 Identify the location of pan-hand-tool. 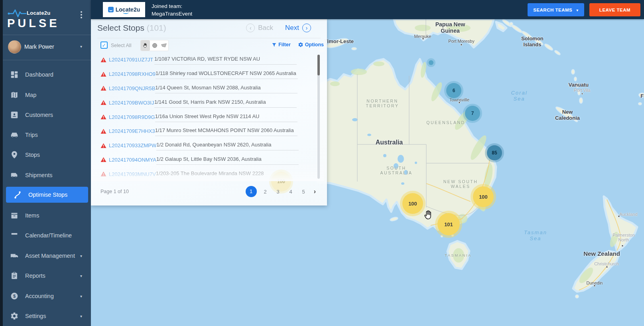
(145, 45).